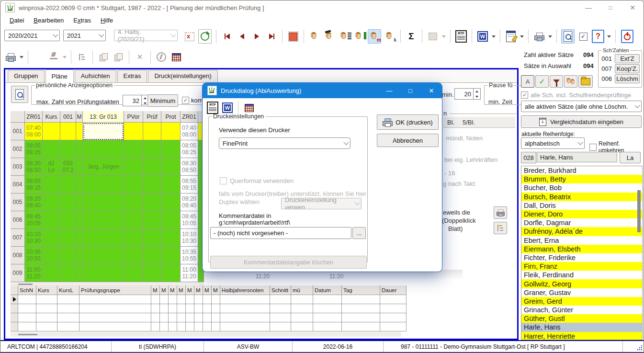 This screenshot has height=353, width=644. Describe the element at coordinates (82, 20) in the screenshot. I see `menu-extras: Extras` at that location.